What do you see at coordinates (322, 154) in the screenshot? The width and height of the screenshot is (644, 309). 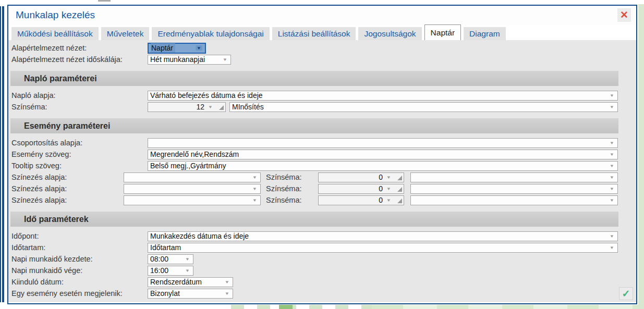 I see `form-row: Esemény szöveg: Megrendelő név,Rendszám …` at bounding box center [322, 154].